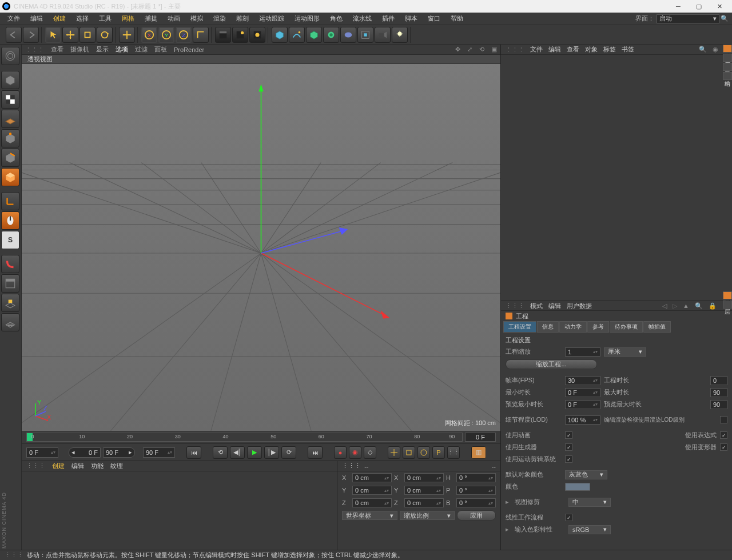 The height and width of the screenshot is (560, 732). I want to click on scene-button, so click(400, 35).